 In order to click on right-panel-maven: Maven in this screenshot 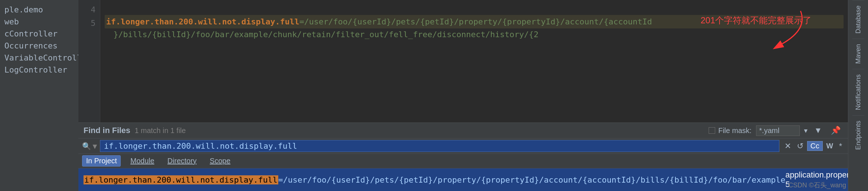, I will do `click(859, 54)`.